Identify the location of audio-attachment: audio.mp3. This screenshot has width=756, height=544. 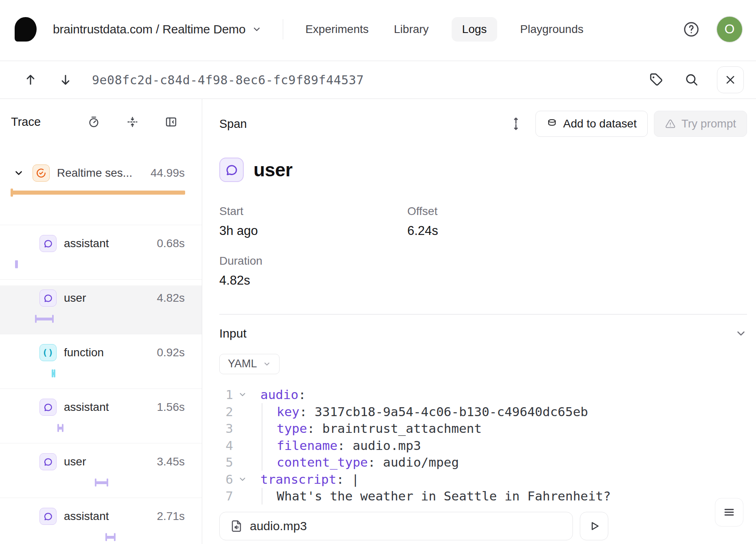
(396, 526).